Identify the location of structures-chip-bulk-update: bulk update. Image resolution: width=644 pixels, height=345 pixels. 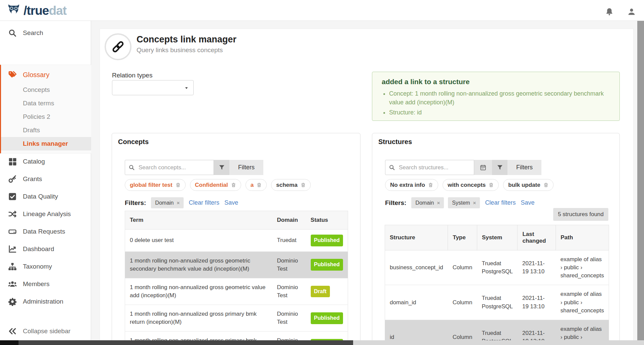
(528, 185).